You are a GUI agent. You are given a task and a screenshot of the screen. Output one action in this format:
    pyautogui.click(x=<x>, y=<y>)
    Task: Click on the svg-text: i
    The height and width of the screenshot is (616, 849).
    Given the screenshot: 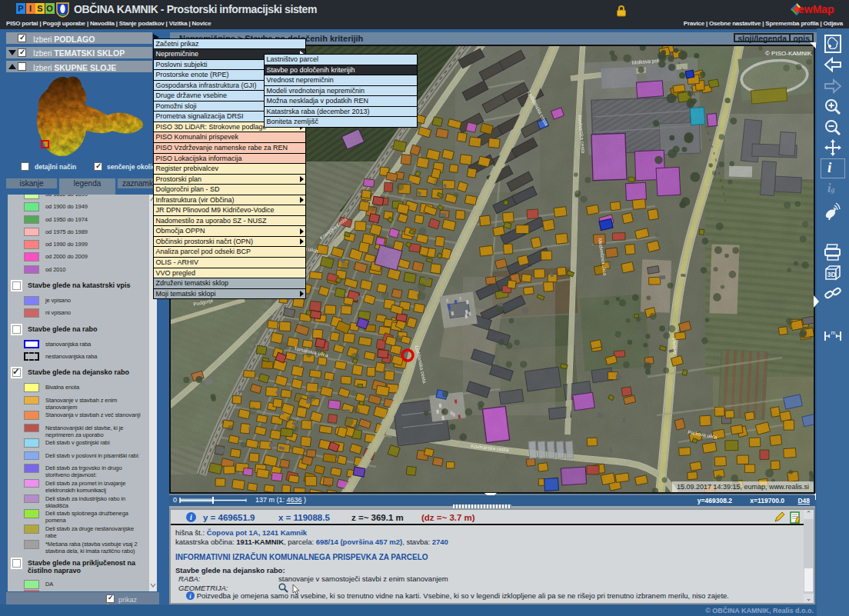 What is the action you would take?
    pyautogui.click(x=191, y=517)
    